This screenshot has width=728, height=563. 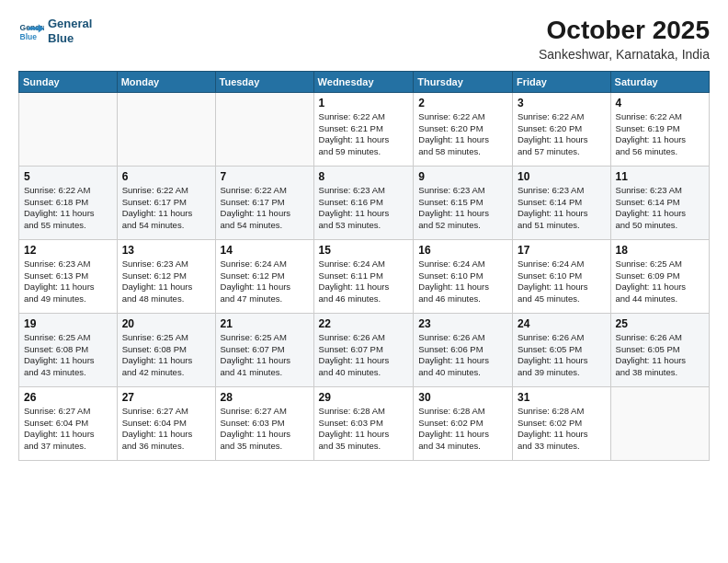 I want to click on day-cell: 12Sunrise: 6:23 AM Sunset: 6:13 PM Dayli…, so click(x=68, y=276).